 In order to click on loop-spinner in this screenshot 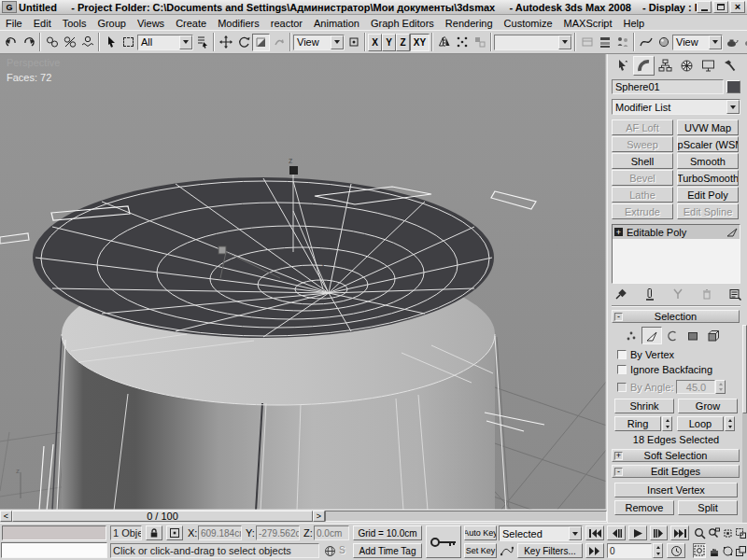, I will do `click(730, 424)`.